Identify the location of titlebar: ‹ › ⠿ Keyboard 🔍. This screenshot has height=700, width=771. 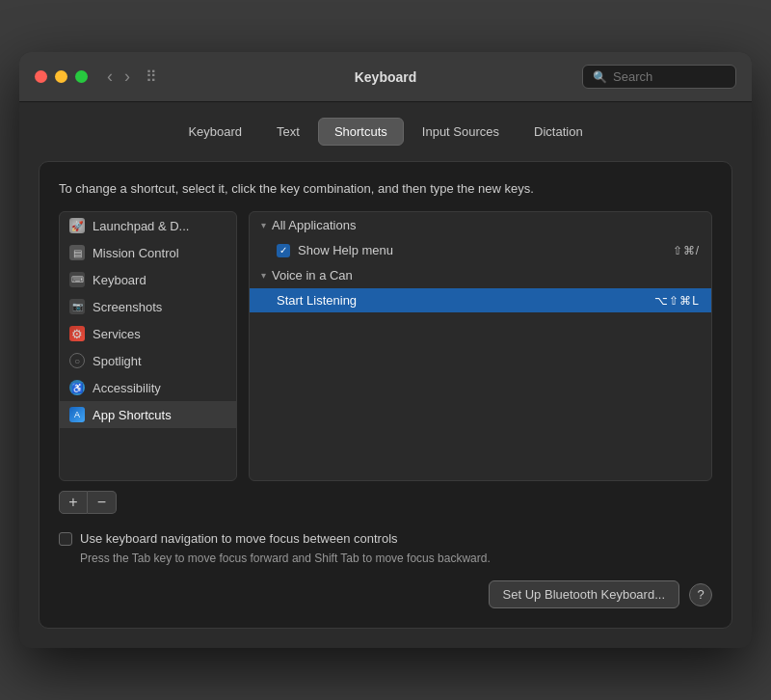
(386, 77).